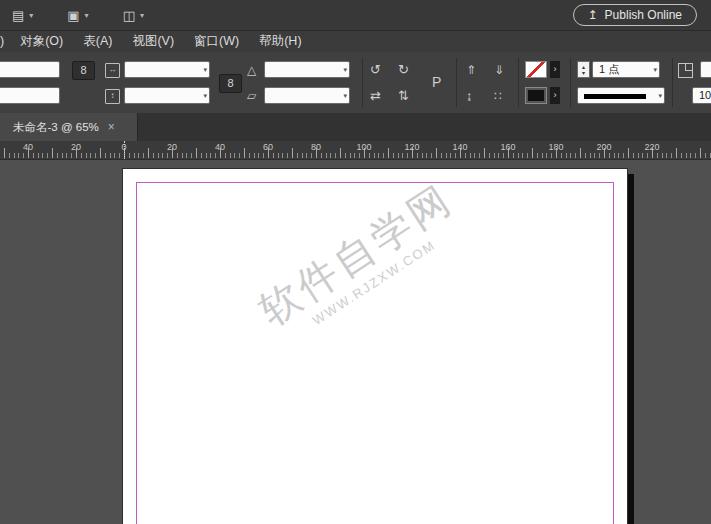 This screenshot has width=711, height=524. Describe the element at coordinates (252, 70) in the screenshot. I see `rotation-angle-icon: △` at that location.